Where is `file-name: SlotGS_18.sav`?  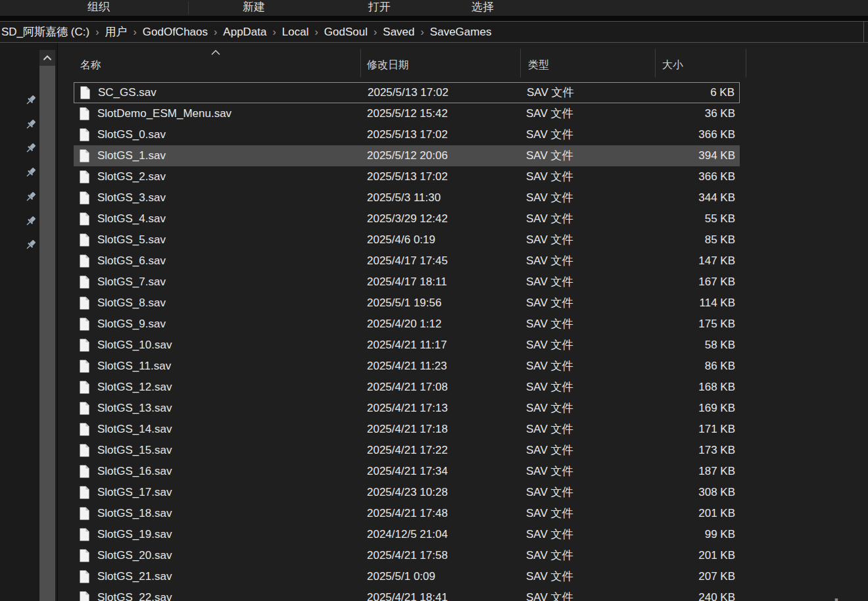
file-name: SlotGS_18.sav is located at coordinates (134, 514).